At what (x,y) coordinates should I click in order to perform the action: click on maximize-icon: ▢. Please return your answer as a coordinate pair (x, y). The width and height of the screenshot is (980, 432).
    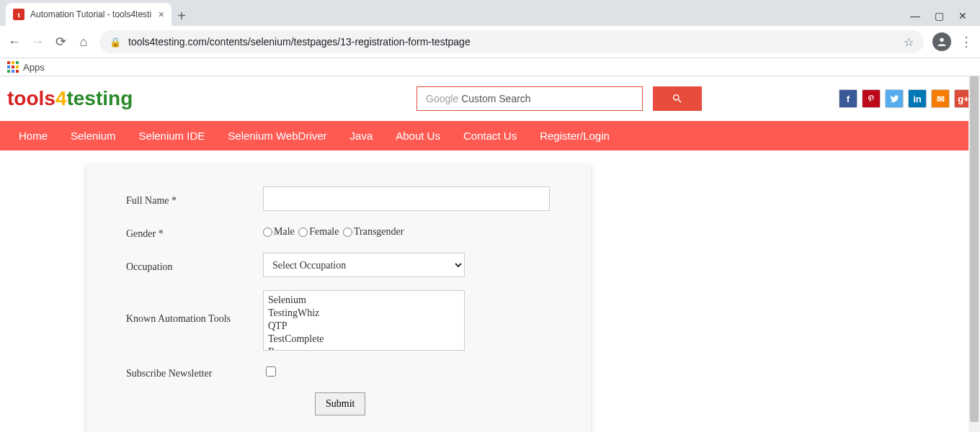
    Looking at the image, I should click on (940, 16).